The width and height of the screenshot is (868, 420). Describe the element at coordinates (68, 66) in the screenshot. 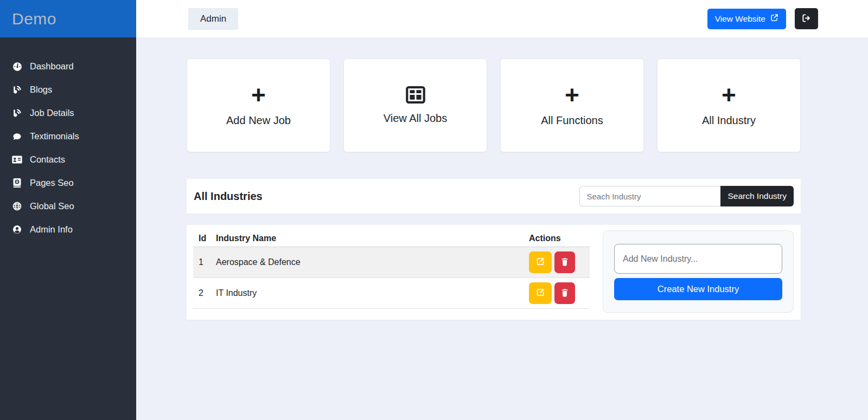

I see `sidebar-item-dashboard: Dashboard` at that location.